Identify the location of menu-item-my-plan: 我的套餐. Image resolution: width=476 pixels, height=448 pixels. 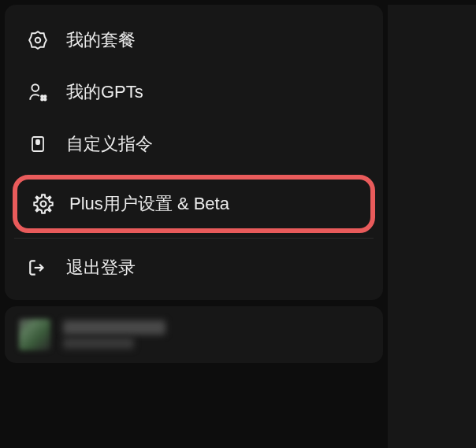
(194, 40).